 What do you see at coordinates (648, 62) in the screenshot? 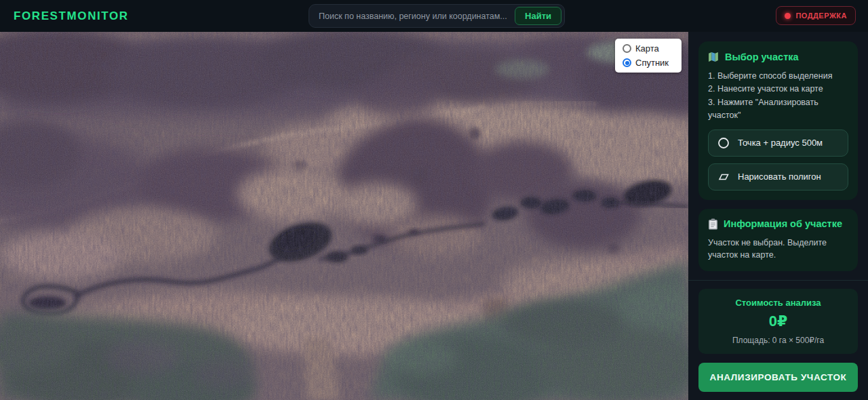
I see `layer-option-satellite: Спутник` at bounding box center [648, 62].